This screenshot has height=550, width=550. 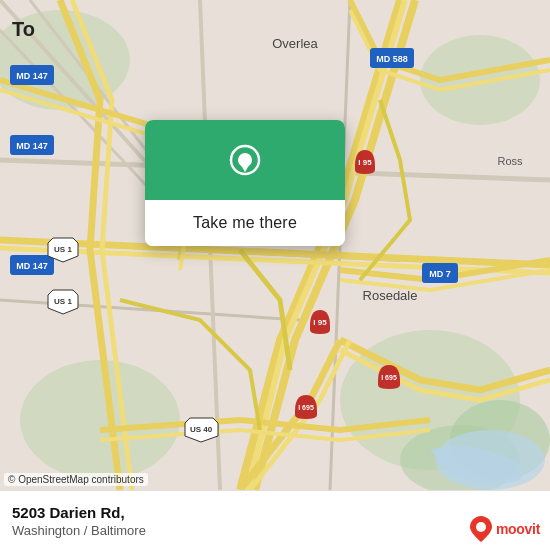 What do you see at coordinates (481, 529) in the screenshot?
I see `moovit-pin-icon` at bounding box center [481, 529].